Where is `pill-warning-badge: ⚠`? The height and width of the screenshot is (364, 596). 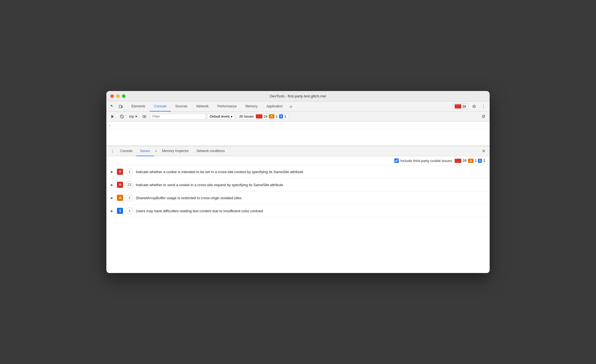 pill-warning-badge: ⚠ is located at coordinates (272, 117).